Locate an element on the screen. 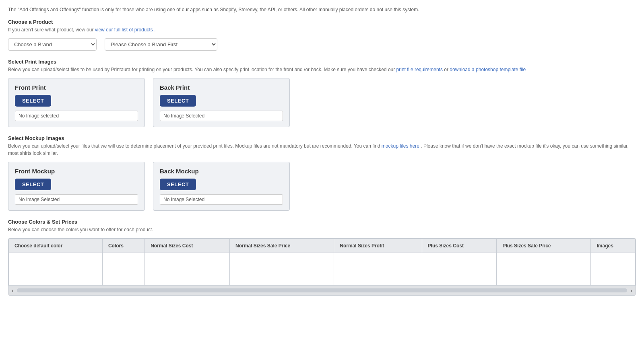  mockup-files-link: mockup files here is located at coordinates (400, 146).